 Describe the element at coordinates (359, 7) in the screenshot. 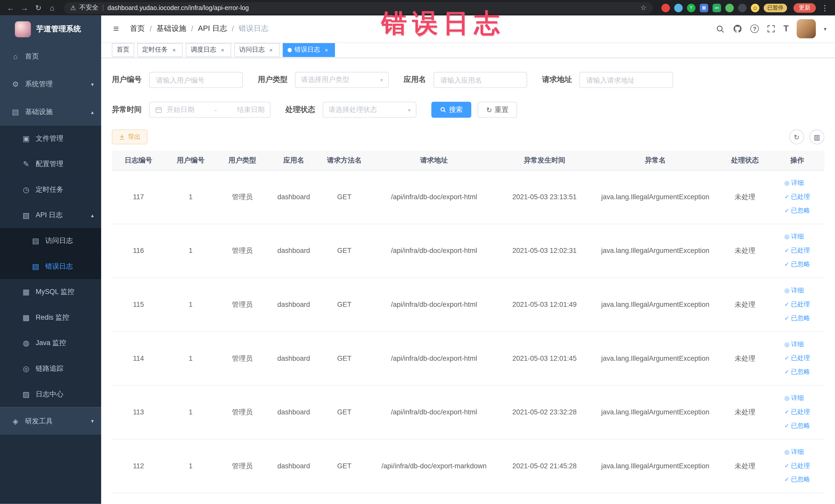

I see `address-bar: ⚠ 不安全 dashboard.yudao.iocoder.cn/infra/l…` at that location.